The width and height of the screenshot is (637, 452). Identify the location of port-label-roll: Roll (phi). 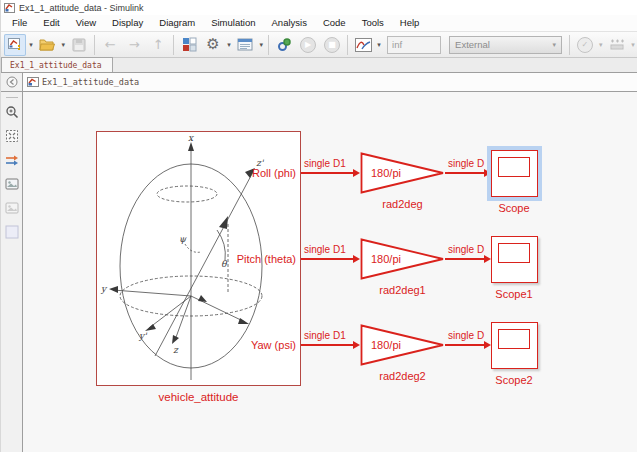
(236, 173).